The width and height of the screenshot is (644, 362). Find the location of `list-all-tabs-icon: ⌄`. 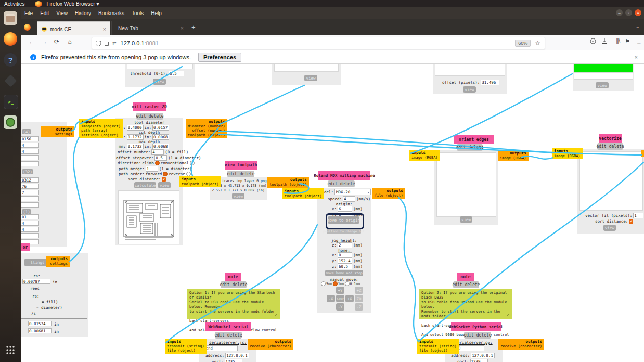

list-all-tabs-icon: ⌄ is located at coordinates (638, 26).